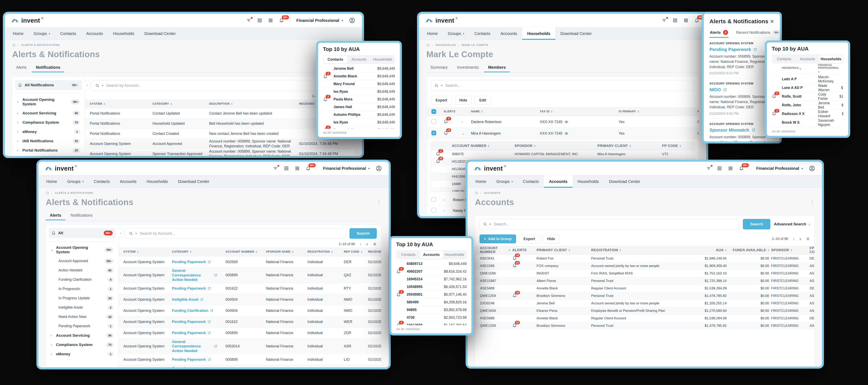  What do you see at coordinates (792, 224) in the screenshot?
I see `advanced-search-link: Advanced Search›` at bounding box center [792, 224].